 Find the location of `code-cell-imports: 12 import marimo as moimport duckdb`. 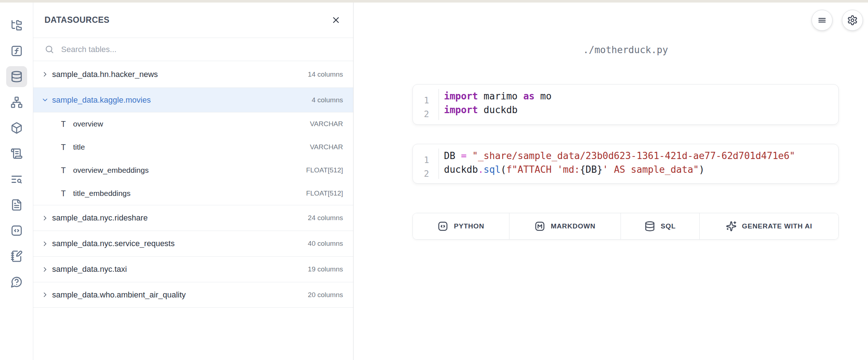

code-cell-imports: 12 import marimo as moimport duckdb is located at coordinates (626, 104).